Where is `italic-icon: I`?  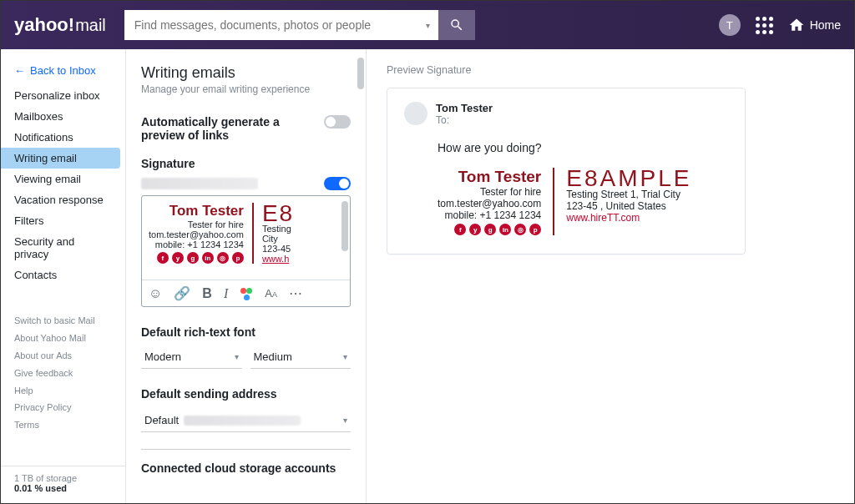
italic-icon: I is located at coordinates (225, 294).